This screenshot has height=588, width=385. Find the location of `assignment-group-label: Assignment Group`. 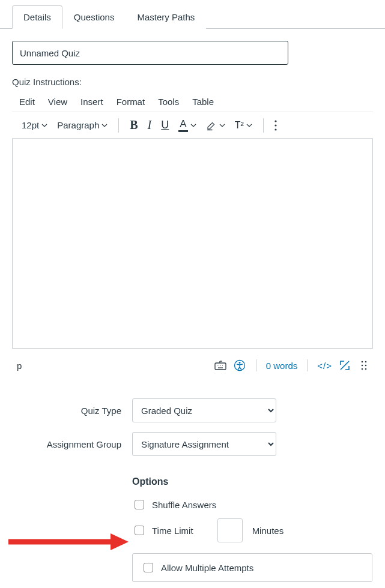

assignment-group-label: Assignment Group is located at coordinates (72, 444).